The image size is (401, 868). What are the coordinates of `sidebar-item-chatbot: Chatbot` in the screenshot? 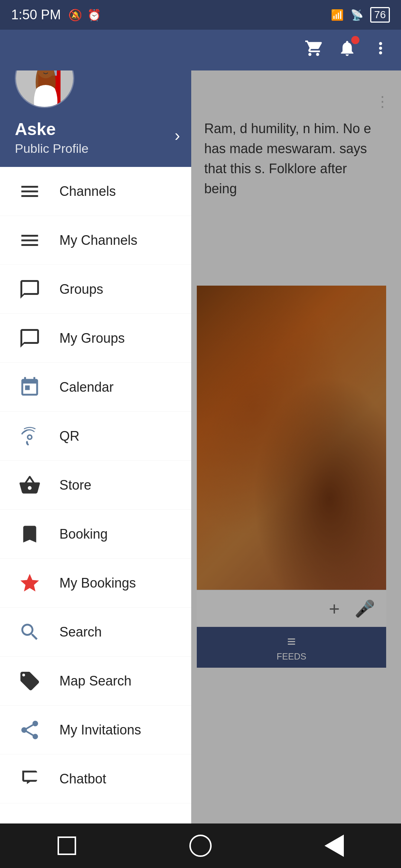 It's located at (96, 779).